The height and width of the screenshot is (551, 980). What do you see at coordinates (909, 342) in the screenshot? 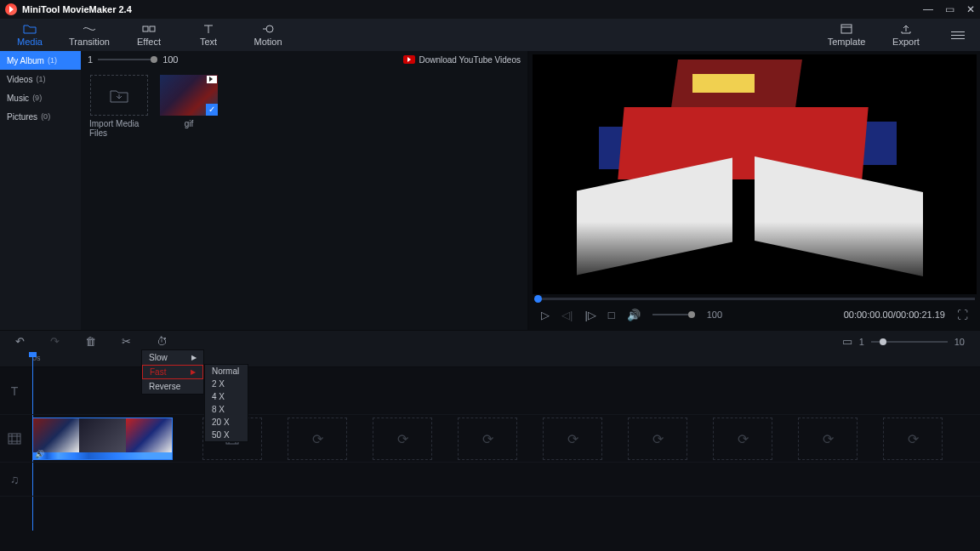
I see `timeline-zoom-slider` at bounding box center [909, 342].